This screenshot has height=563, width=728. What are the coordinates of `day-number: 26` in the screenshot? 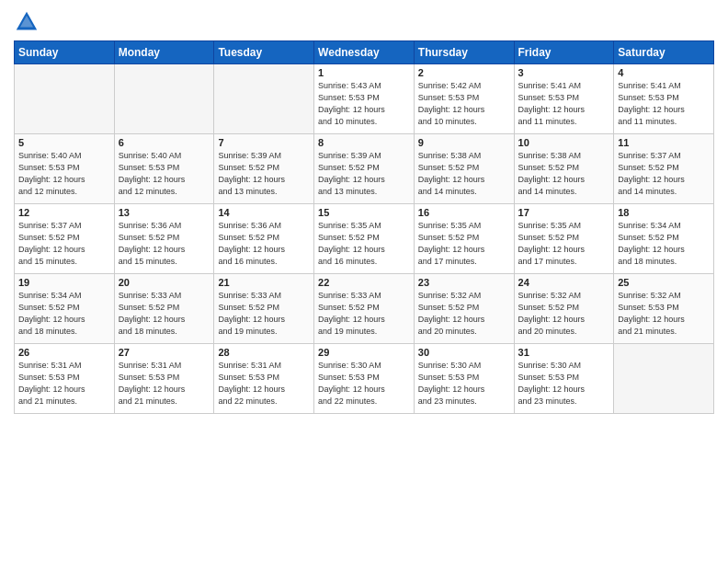 It's located at (64, 352).